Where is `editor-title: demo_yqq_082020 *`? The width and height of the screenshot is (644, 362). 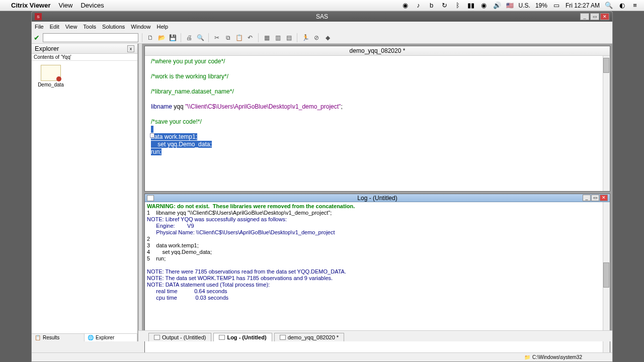
editor-title: demo_yqq_082020 * is located at coordinates (377, 51).